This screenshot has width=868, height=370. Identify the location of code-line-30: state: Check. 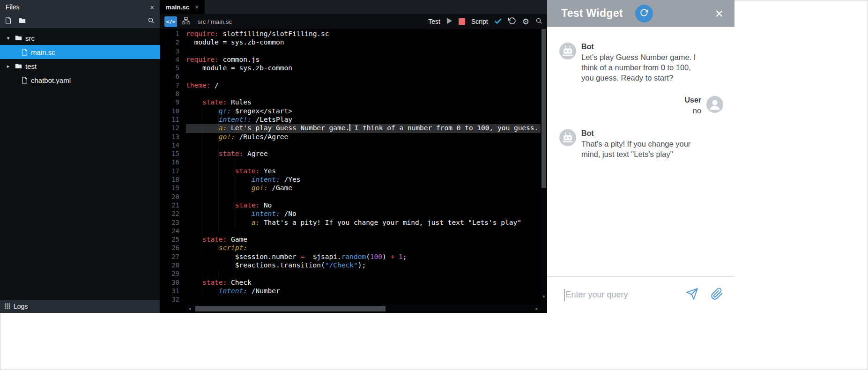
(364, 283).